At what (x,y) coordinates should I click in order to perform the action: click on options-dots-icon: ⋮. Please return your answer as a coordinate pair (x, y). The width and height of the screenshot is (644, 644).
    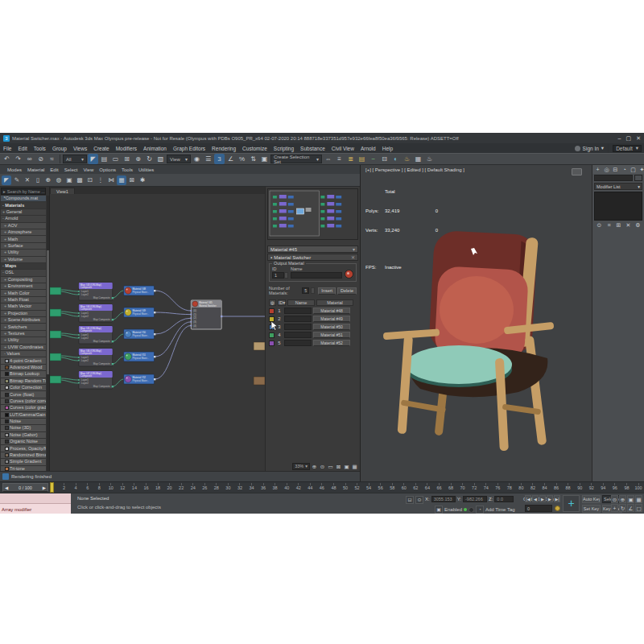
    Looking at the image, I should click on (101, 180).